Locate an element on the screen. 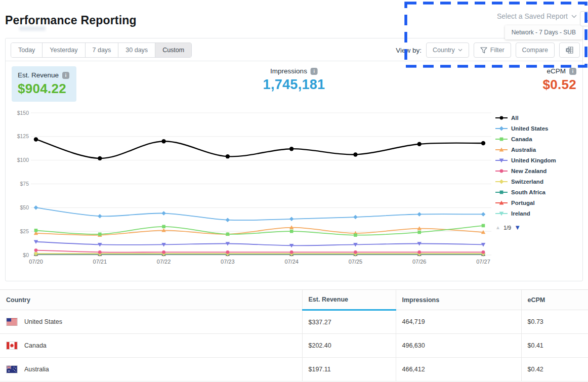 This screenshot has height=382, width=588. table-row: Canada$202.40496,630$0.41 is located at coordinates (294, 346).